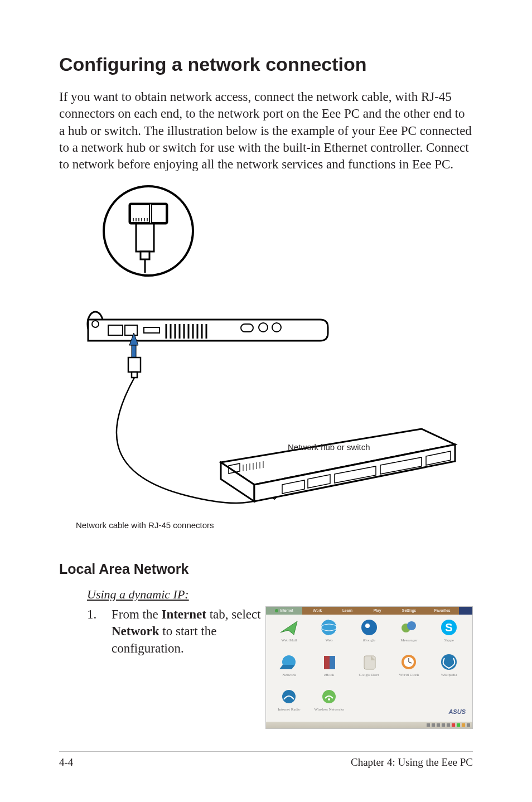 The width and height of the screenshot is (532, 802). Describe the element at coordinates (175, 631) in the screenshot. I see `step-1: 1. From the Internet tab, select Network…` at that location.